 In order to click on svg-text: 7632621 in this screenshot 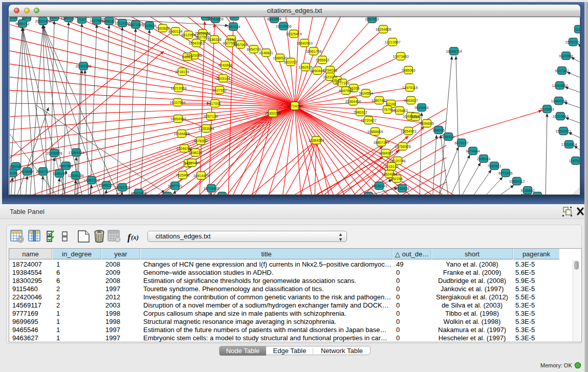, I will do `click(494, 166)`.